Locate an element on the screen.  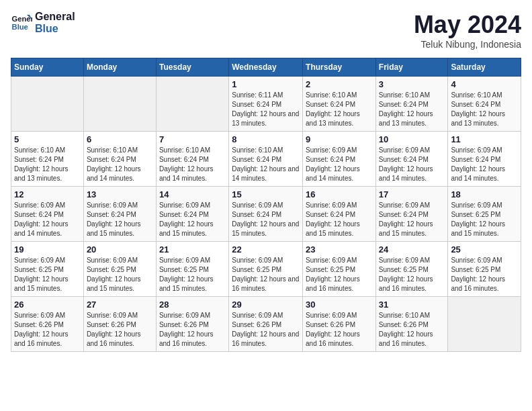
day-number: 11 is located at coordinates (484, 140).